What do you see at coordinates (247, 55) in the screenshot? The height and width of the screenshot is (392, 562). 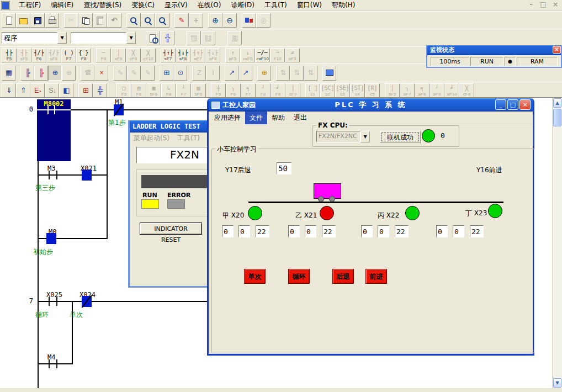 I see `down-key: ↓ caF5` at bounding box center [247, 55].